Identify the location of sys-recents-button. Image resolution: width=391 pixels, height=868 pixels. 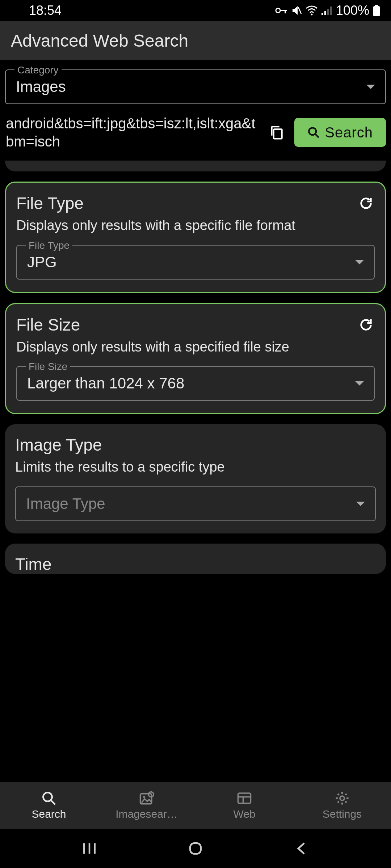
(89, 848).